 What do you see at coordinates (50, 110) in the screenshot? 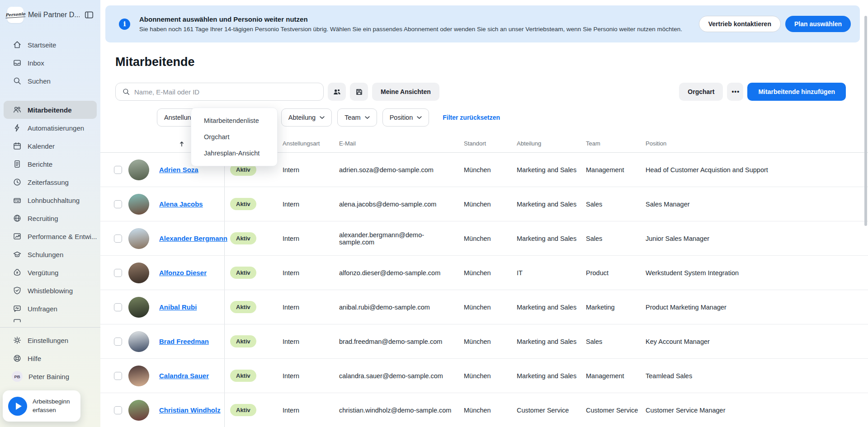
I see `sidebar-item-mitarbeitende: Mitarbeitende` at bounding box center [50, 110].